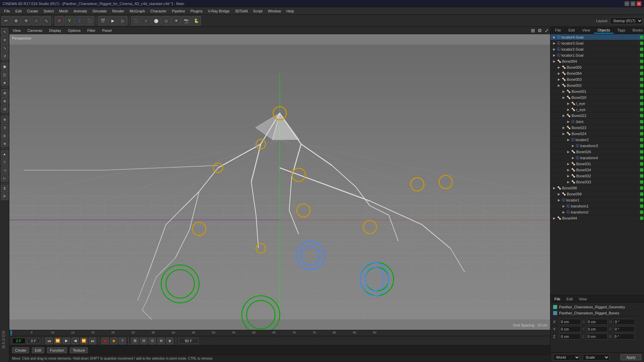 This screenshot has height=362, width=644. I want to click on tree-item: ▶Ⓛlocator1, so click(597, 200).